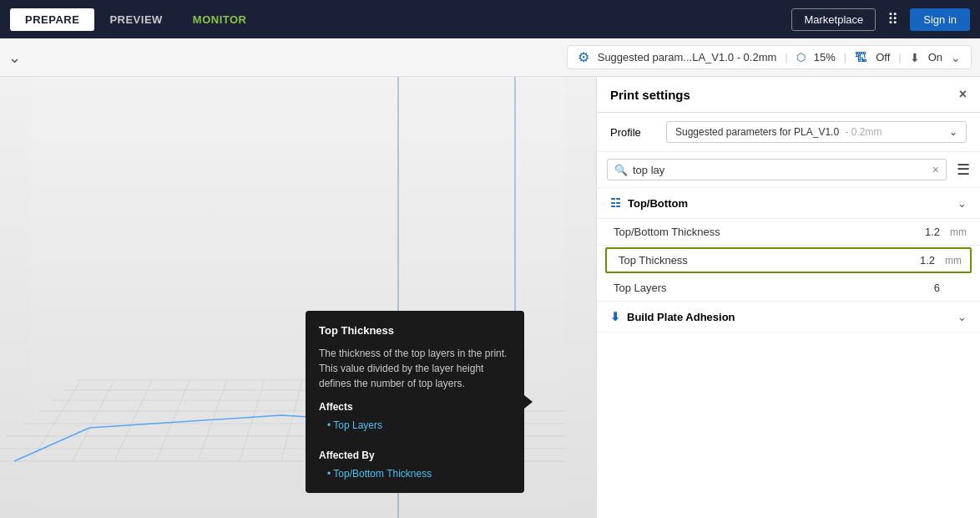 This screenshot has width=980, height=518. What do you see at coordinates (776, 170) in the screenshot?
I see `search-input-wrap: 🔍 ×` at bounding box center [776, 170].